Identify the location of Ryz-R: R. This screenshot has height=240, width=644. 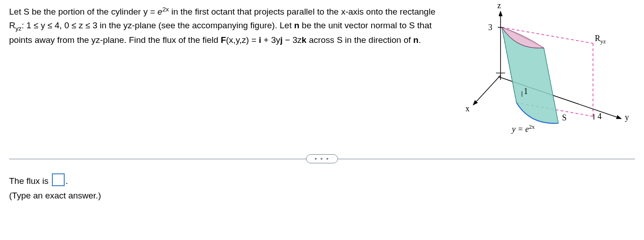
(598, 38).